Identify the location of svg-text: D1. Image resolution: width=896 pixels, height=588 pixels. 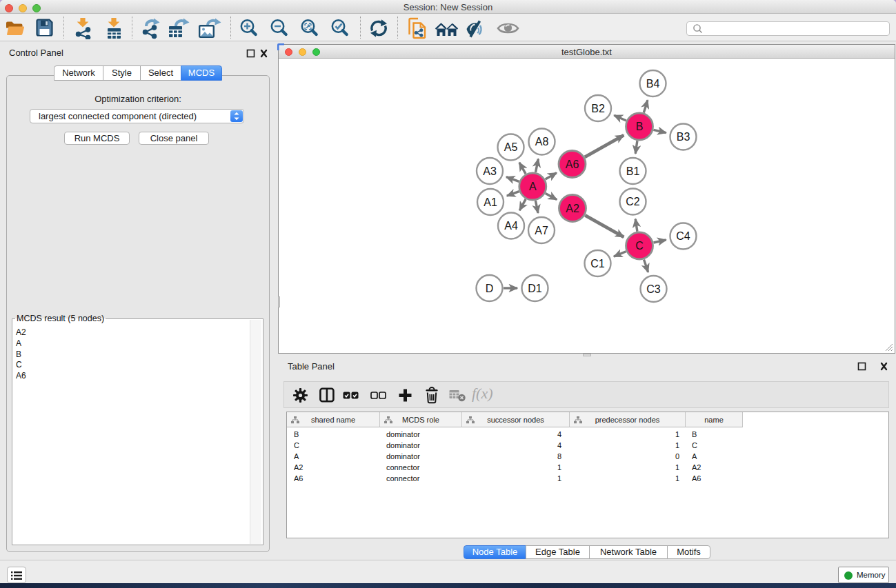
(535, 288).